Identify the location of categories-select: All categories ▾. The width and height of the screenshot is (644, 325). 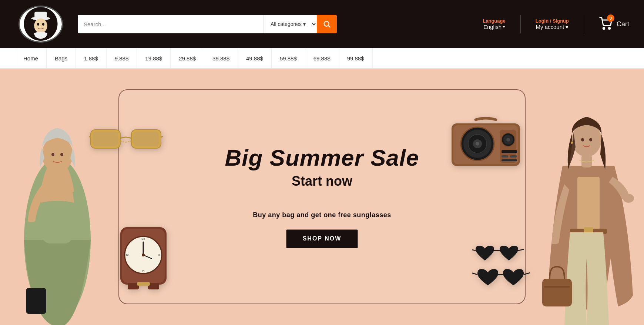
(290, 24).